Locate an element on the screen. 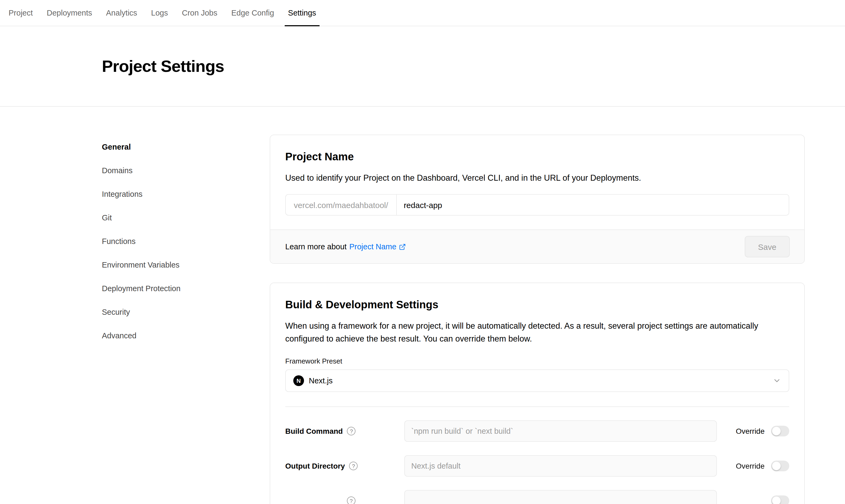 The image size is (845, 504). third-row-input is located at coordinates (560, 497).